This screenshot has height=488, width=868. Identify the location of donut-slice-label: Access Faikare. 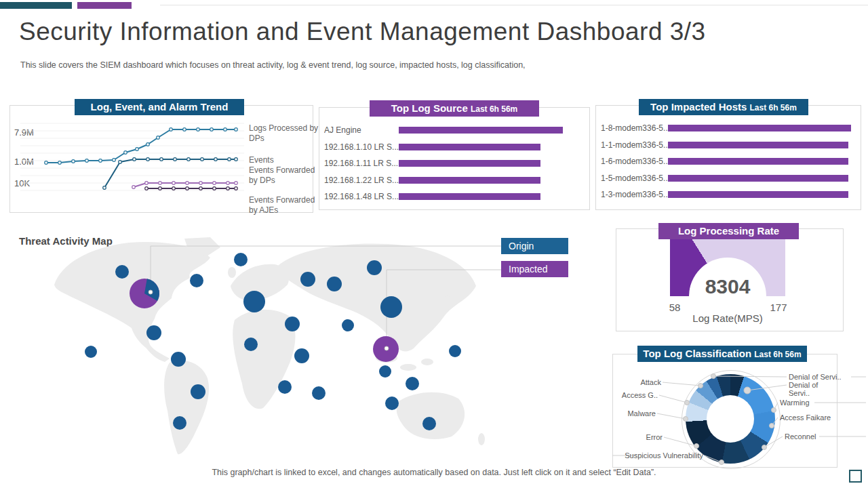
(821, 418).